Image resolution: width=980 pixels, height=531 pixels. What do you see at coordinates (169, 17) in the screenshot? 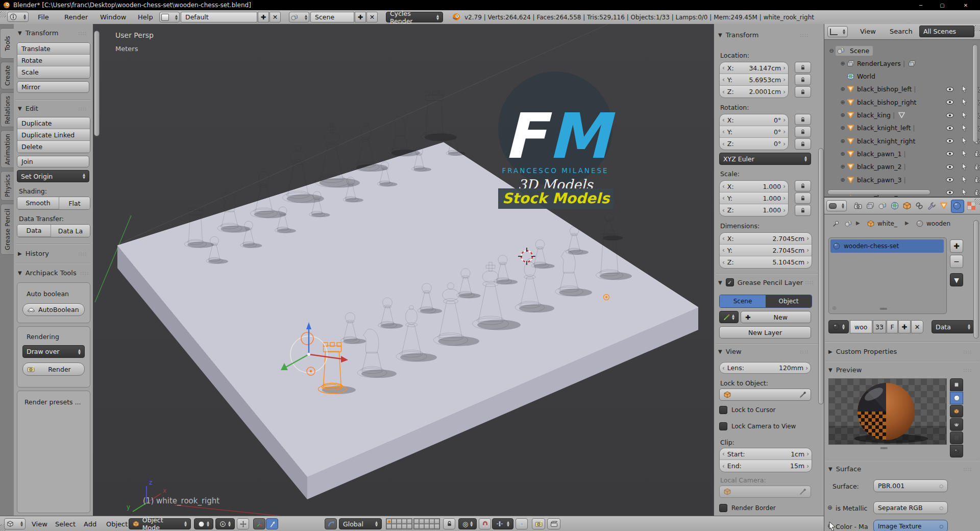
I see `screen-layout-icon-button: ▲▼` at bounding box center [169, 17].